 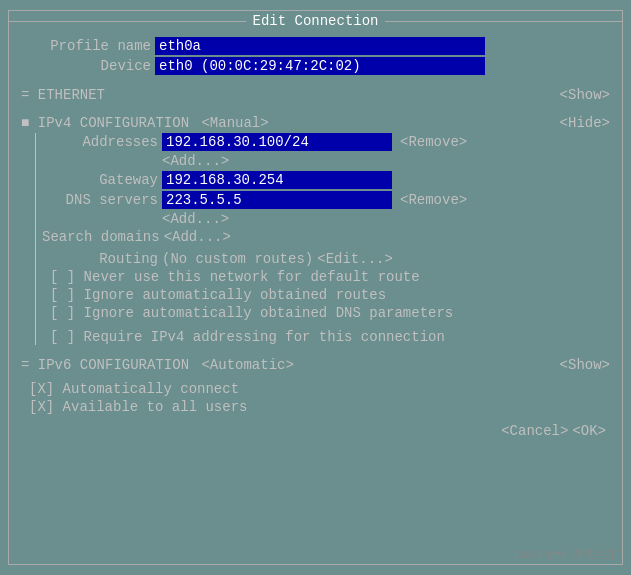 I want to click on addresses-row: Addresses 192.168.30.100/24 <Remove>, so click(x=326, y=142).